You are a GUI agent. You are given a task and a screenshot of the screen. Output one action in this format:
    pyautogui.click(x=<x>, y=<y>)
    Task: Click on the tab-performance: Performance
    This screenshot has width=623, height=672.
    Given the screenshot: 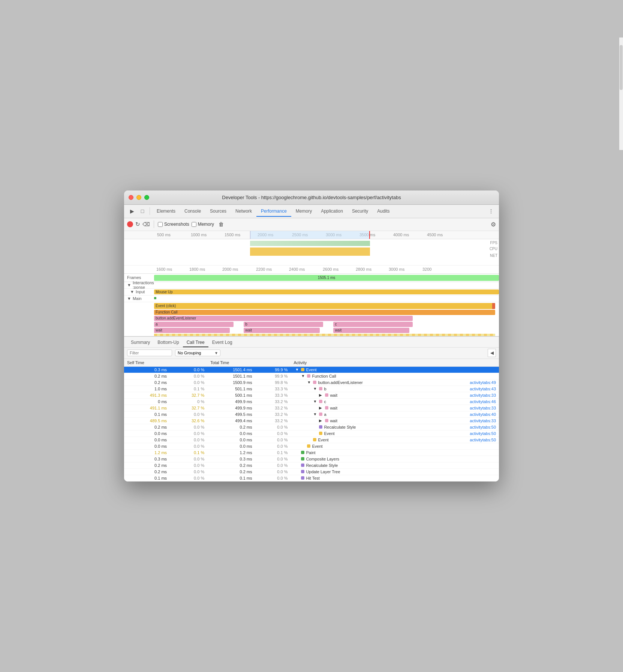 What is the action you would take?
    pyautogui.click(x=274, y=212)
    